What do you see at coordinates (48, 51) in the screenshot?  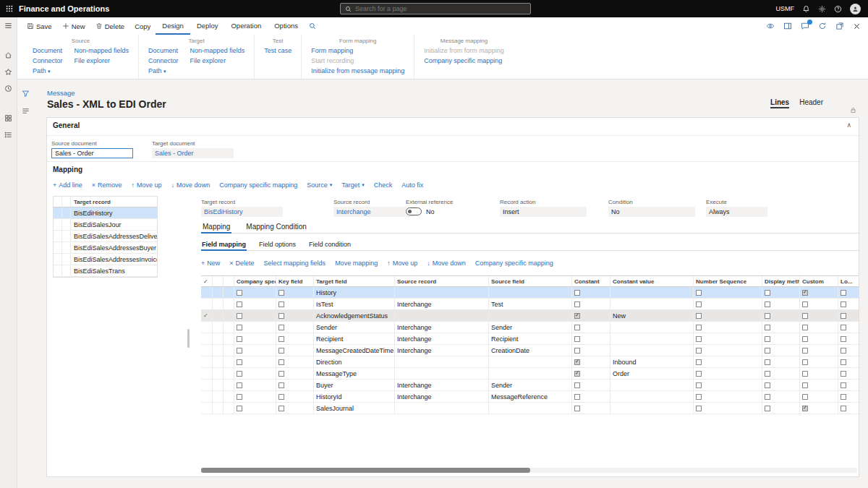 I see `source-document-link: Document` at bounding box center [48, 51].